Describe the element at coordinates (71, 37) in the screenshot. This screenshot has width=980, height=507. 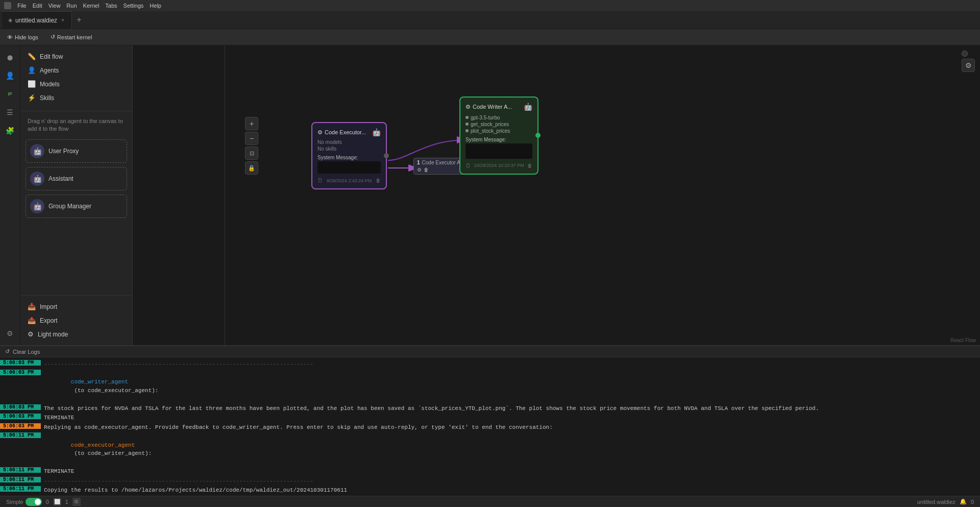
I see `restart-kernel-button: ↺ Restart kernel` at that location.